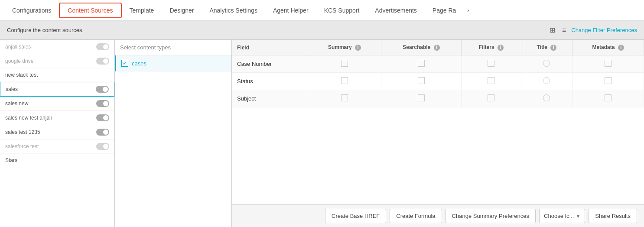  I want to click on filters-cb-subject, so click(491, 99).